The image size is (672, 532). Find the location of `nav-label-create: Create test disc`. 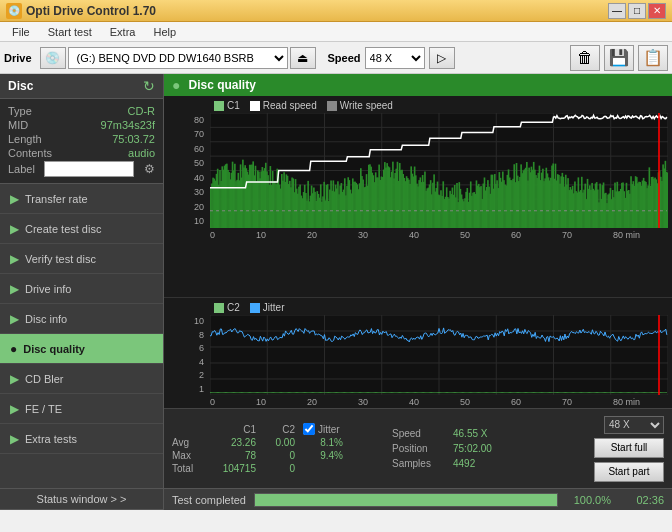

nav-label-create: Create test disc is located at coordinates (63, 229).